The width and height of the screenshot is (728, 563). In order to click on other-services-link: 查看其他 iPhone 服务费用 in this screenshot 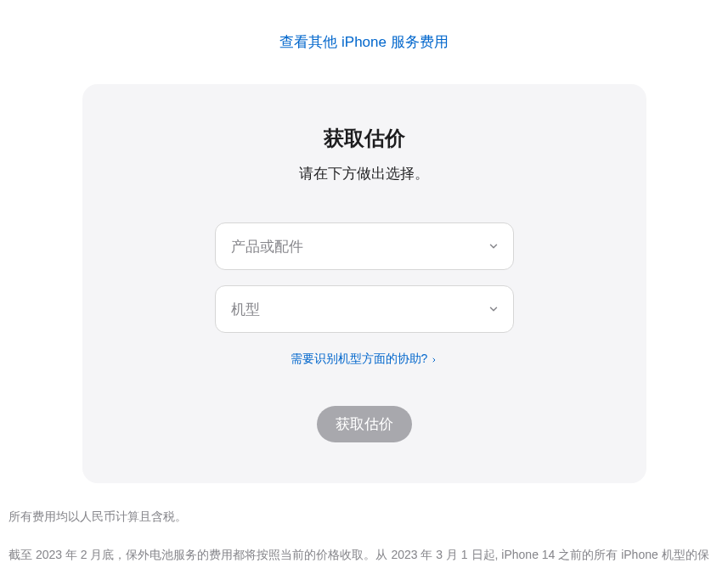, I will do `click(364, 42)`.